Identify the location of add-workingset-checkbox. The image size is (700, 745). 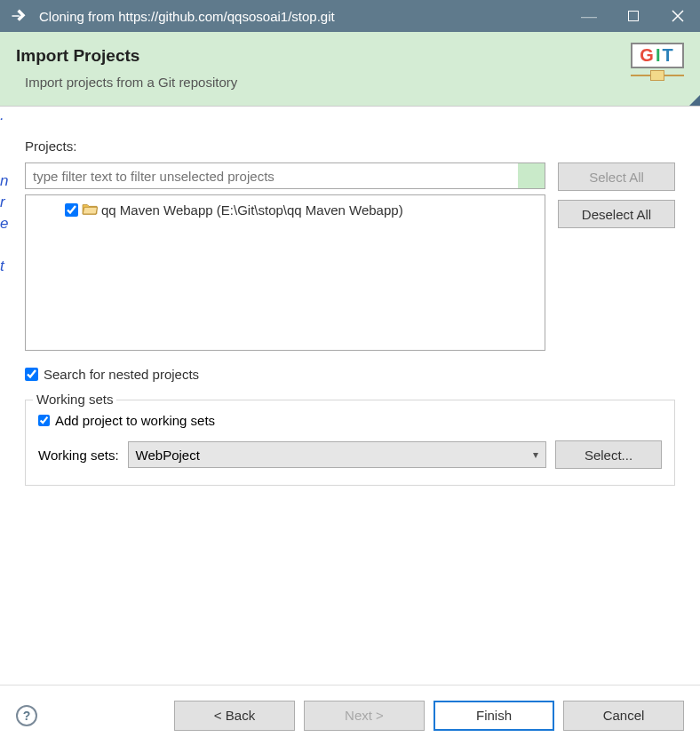
(44, 421).